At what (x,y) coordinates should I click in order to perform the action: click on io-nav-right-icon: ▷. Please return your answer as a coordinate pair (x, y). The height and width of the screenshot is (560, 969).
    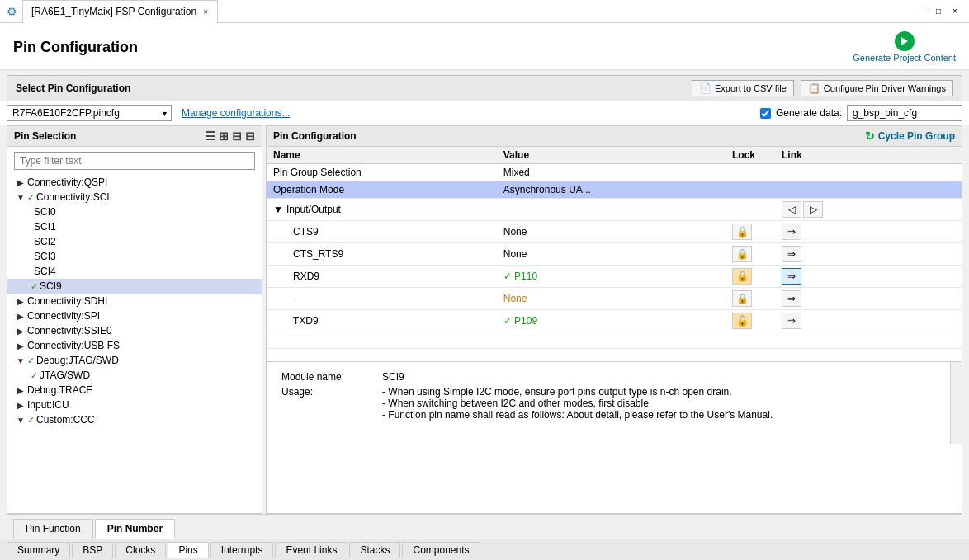
    Looking at the image, I should click on (813, 209).